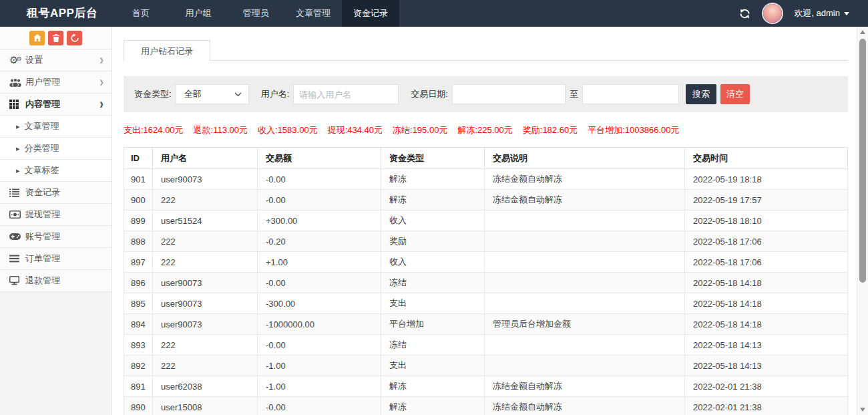 The image size is (868, 415). I want to click on sidebar-item: ⚙⚙设置›, so click(56, 60).